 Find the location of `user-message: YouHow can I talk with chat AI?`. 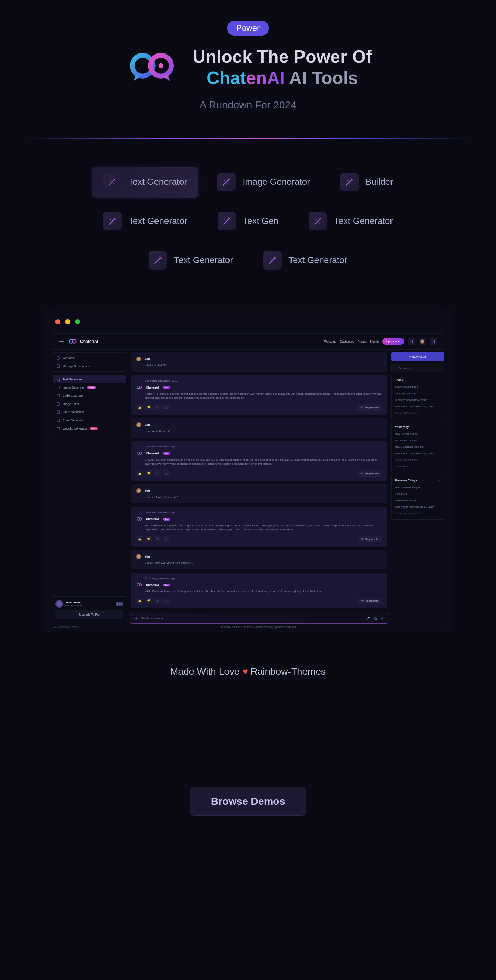

user-message: YouHow can I talk with chat AI? is located at coordinates (259, 494).